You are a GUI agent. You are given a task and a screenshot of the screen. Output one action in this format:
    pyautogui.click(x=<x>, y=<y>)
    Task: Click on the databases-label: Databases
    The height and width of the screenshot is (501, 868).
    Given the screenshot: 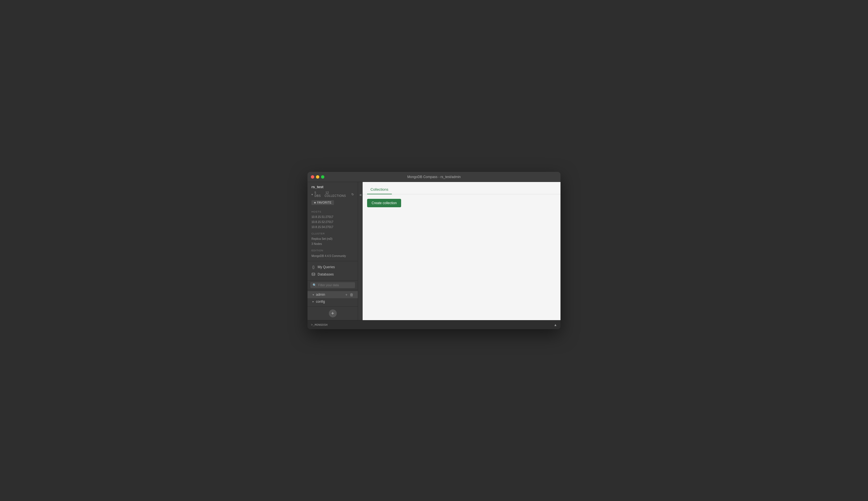 What is the action you would take?
    pyautogui.click(x=326, y=275)
    